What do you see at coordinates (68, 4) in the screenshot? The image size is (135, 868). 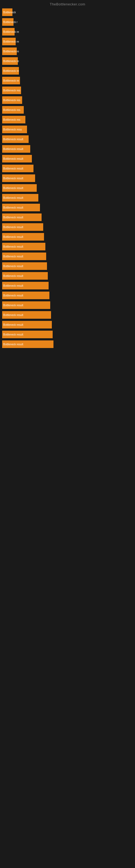 I see `site-title: TheBottlenecker.com` at bounding box center [68, 4].